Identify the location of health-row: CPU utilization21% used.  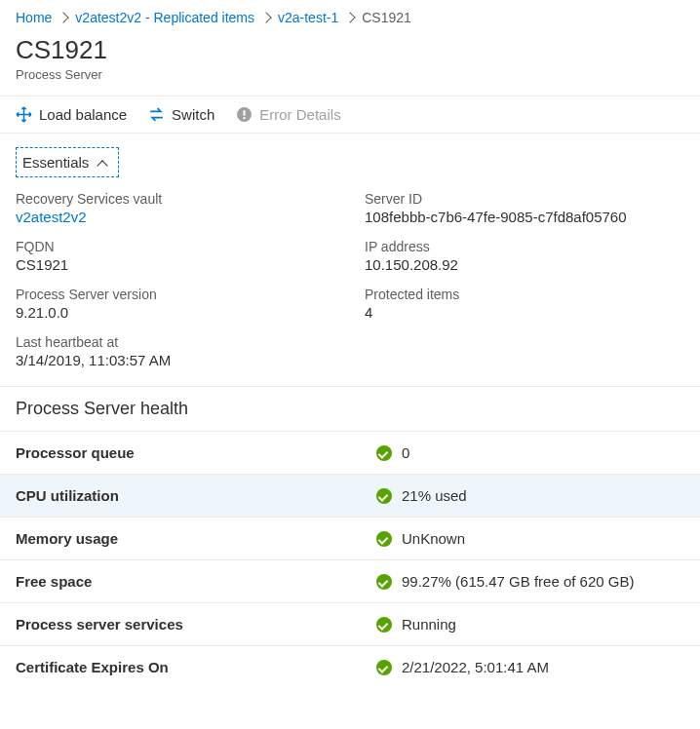
(350, 495).